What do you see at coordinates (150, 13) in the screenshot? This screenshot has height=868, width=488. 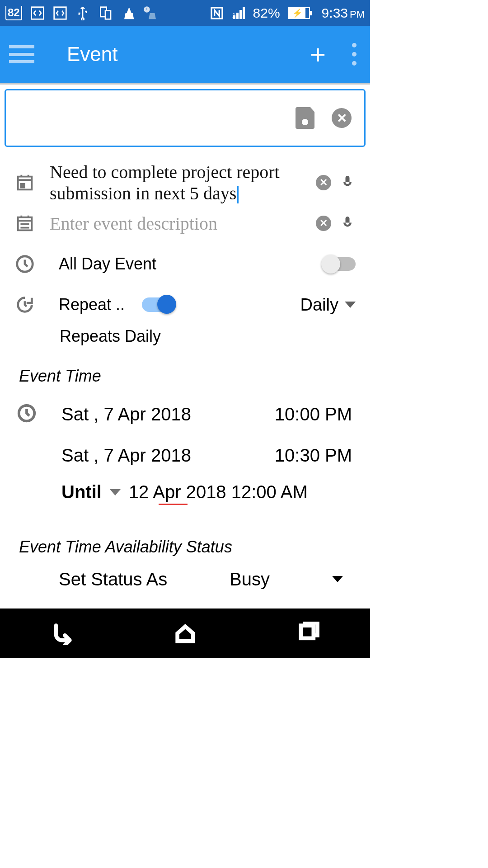 I see `alert-clean-icon: !` at bounding box center [150, 13].